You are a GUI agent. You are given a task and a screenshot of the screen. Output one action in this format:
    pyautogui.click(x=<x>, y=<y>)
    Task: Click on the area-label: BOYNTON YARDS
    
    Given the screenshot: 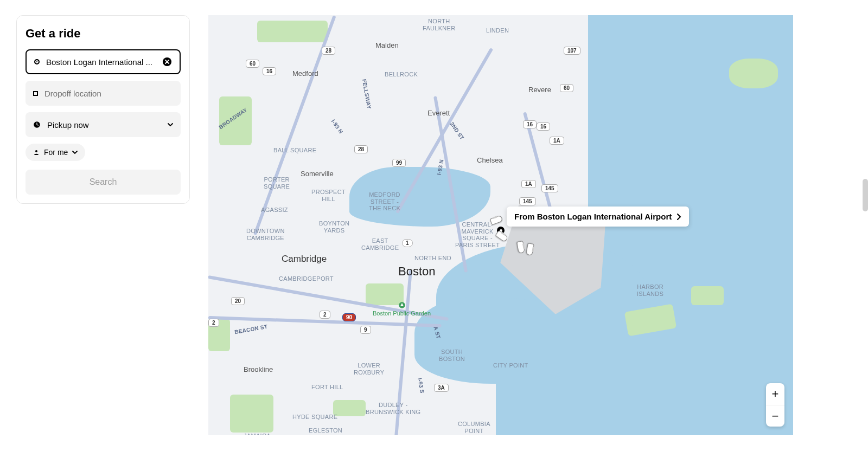 What is the action you would take?
    pyautogui.click(x=334, y=227)
    